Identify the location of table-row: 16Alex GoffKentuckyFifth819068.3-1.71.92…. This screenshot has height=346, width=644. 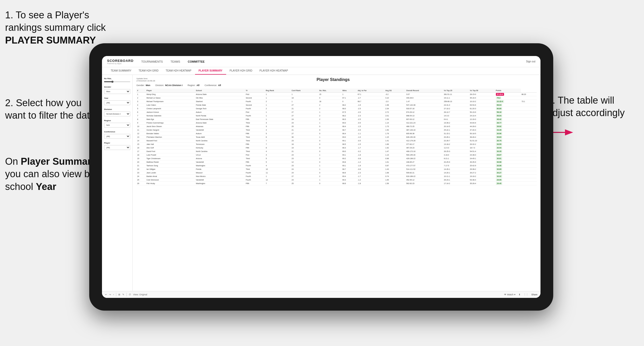
(337, 148).